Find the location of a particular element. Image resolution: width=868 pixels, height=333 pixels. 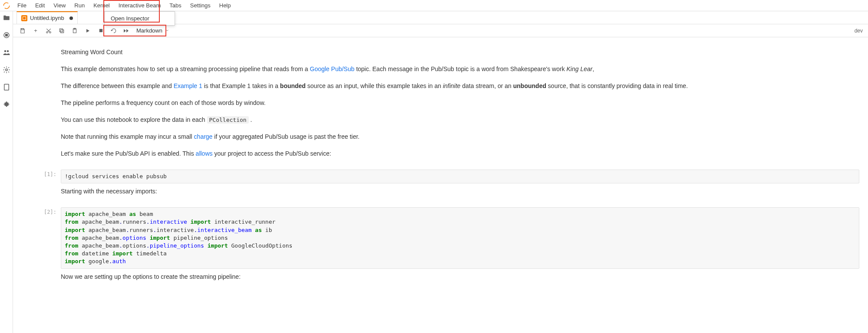

toolbar-right-label: dev is located at coordinates (860, 31).